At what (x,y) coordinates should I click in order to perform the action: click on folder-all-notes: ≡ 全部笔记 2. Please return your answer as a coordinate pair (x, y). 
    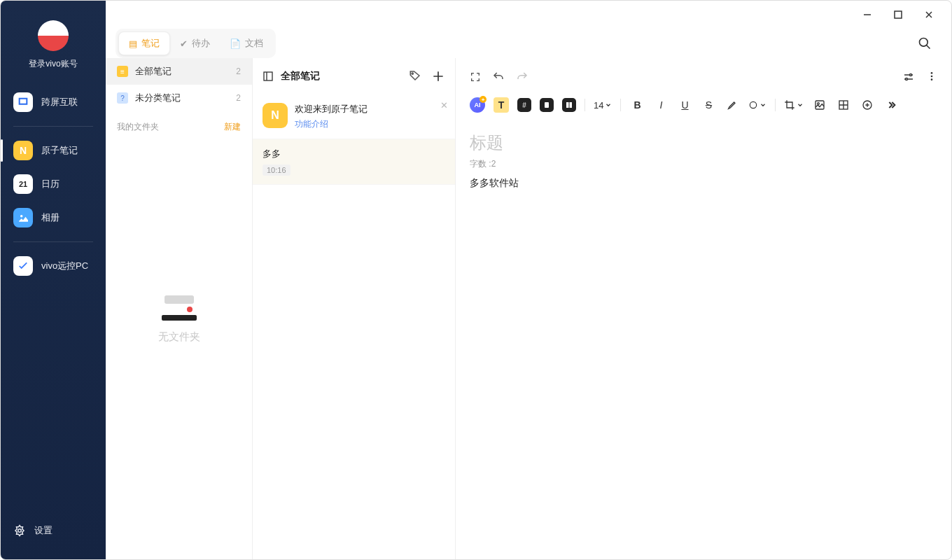
    Looking at the image, I should click on (179, 71).